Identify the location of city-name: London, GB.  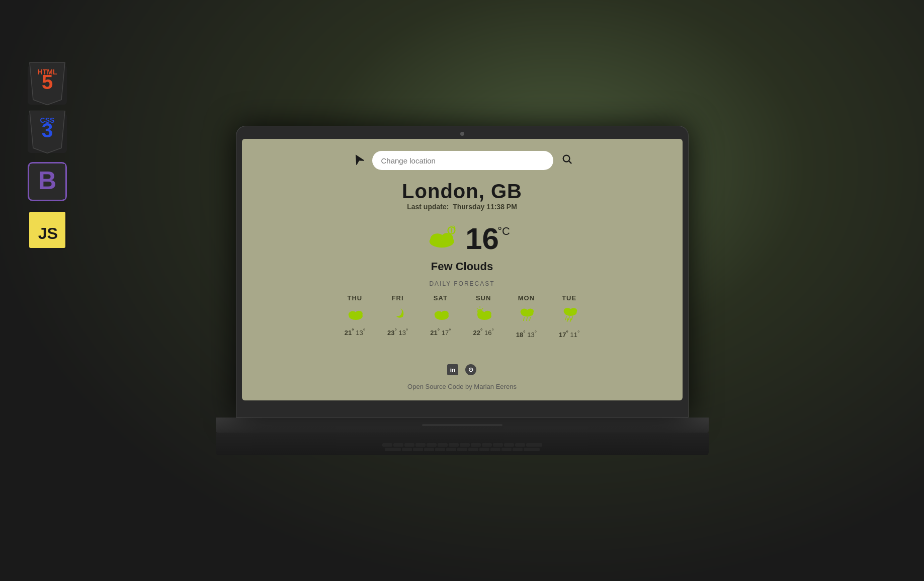
(462, 191).